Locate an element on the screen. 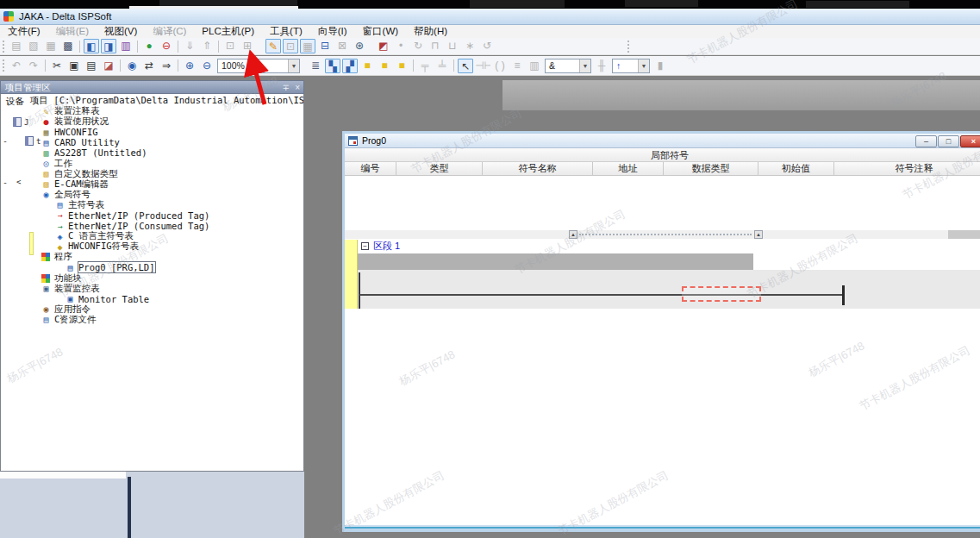 The height and width of the screenshot is (538, 980). gate-type-combo: &▼ is located at coordinates (568, 66).